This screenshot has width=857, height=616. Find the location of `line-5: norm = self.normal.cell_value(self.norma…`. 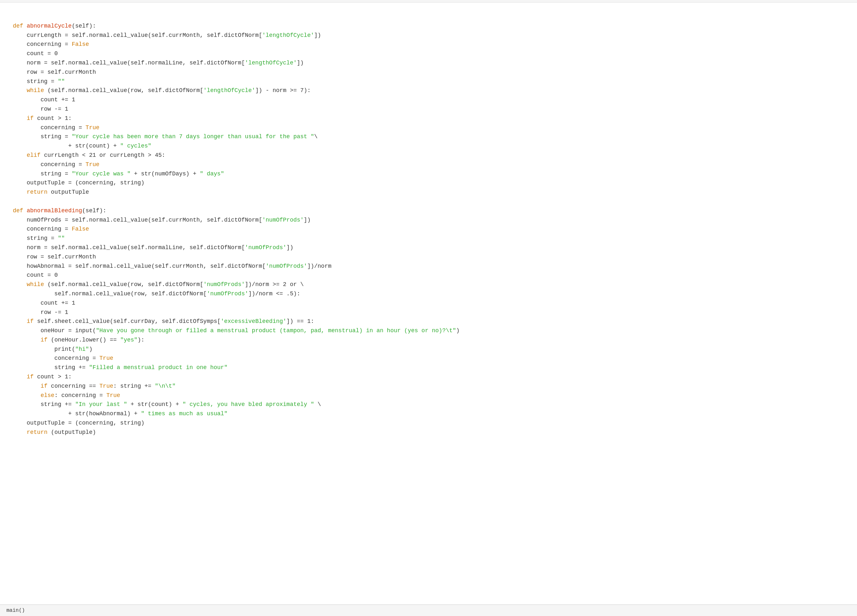

line-5: norm = self.normal.cell_value(self.norma… is located at coordinates (158, 63).